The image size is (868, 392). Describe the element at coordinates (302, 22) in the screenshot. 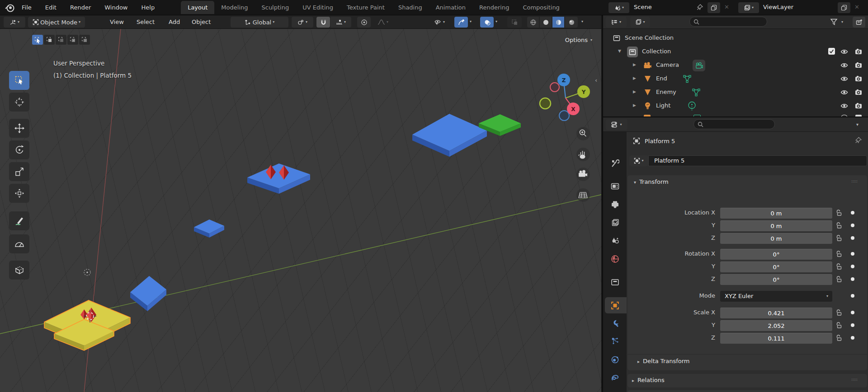

I see `pivot-point-dropdown: ▾` at that location.